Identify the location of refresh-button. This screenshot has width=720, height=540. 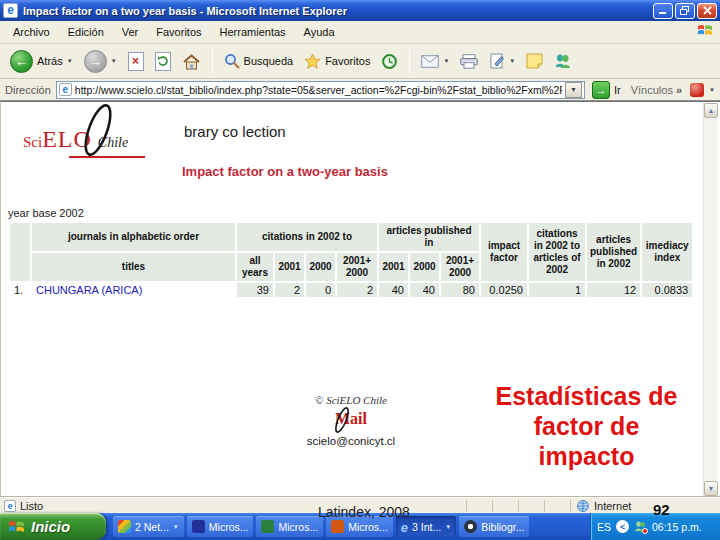
(163, 62).